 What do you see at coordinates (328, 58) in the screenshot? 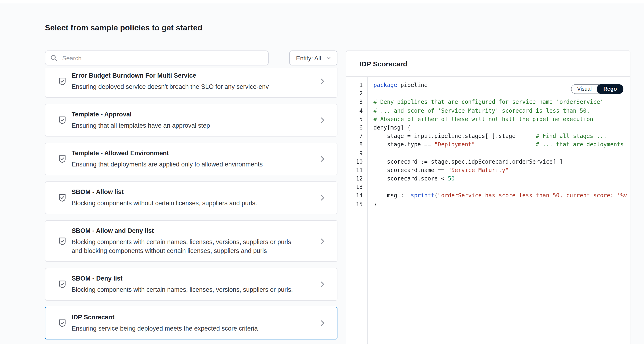
I see `chevron-down-icon` at bounding box center [328, 58].